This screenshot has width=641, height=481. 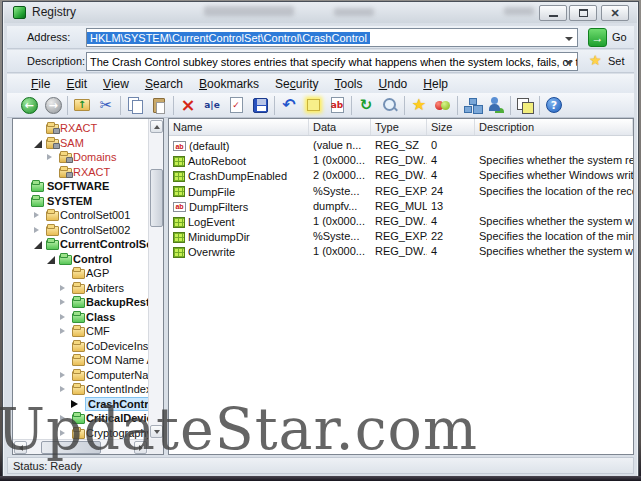 What do you see at coordinates (80, 215) in the screenshot?
I see `tree-item-controlset001: ControlSet001` at bounding box center [80, 215].